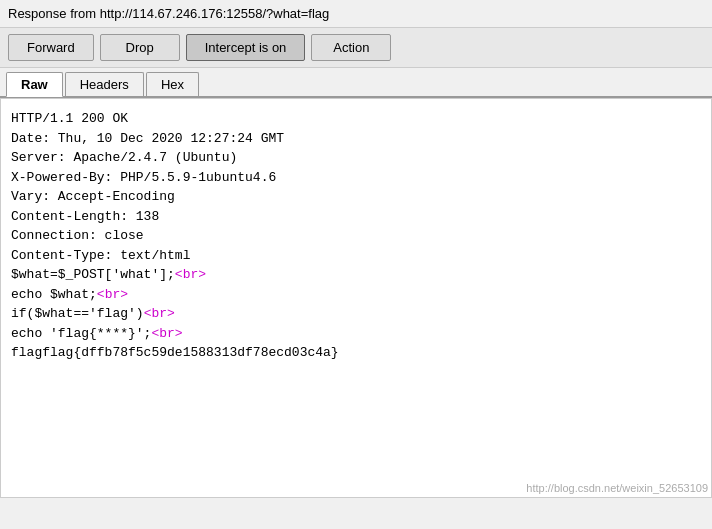  Describe the element at coordinates (140, 48) in the screenshot. I see `drop-button: Drop` at that location.